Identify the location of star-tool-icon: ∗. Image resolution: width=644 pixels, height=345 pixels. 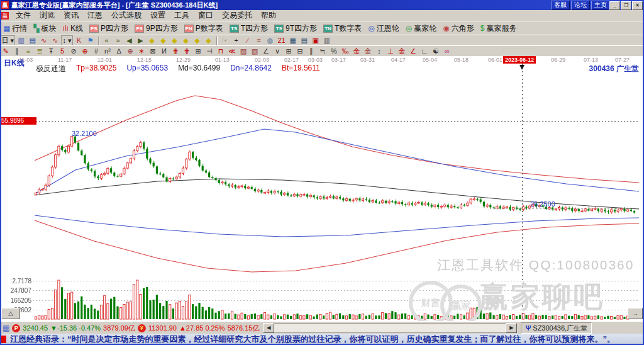
(142, 52).